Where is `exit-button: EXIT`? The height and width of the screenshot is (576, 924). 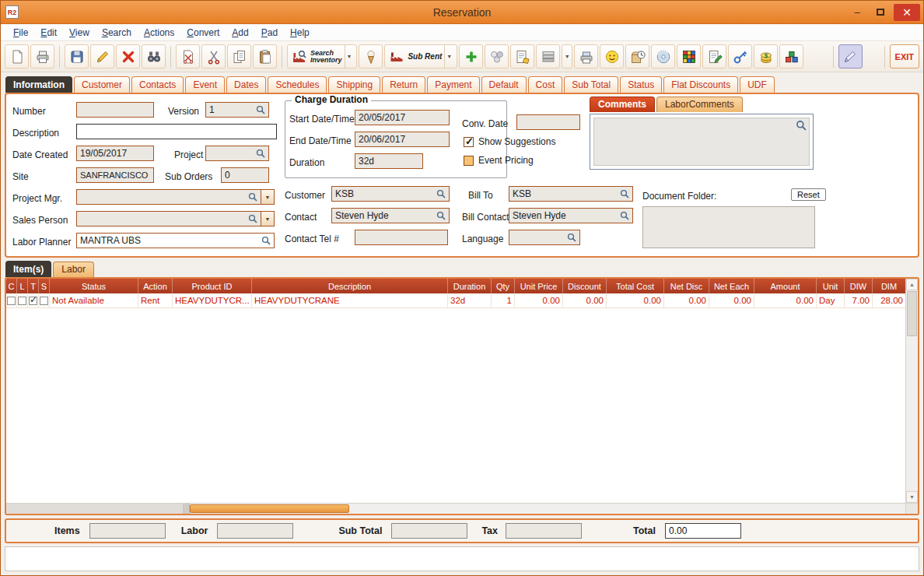 exit-button: EXIT is located at coordinates (905, 56).